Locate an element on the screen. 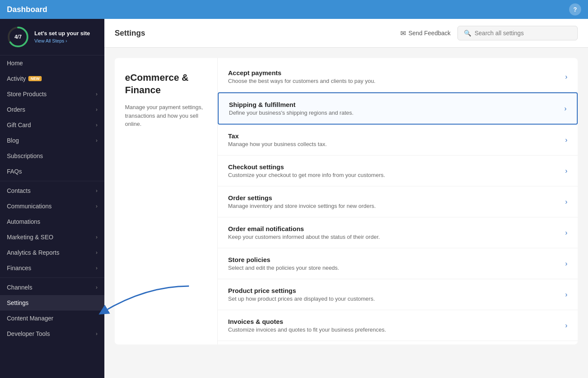  setting-desc-checkout-settings: Customize your checkout to get more info… is located at coordinates (307, 175).